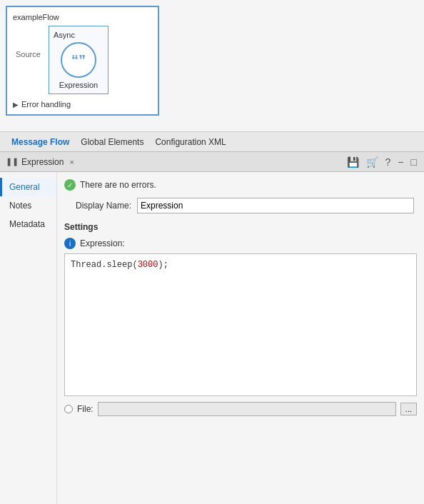  Describe the element at coordinates (388, 162) in the screenshot. I see `help-icon: ?` at that location.